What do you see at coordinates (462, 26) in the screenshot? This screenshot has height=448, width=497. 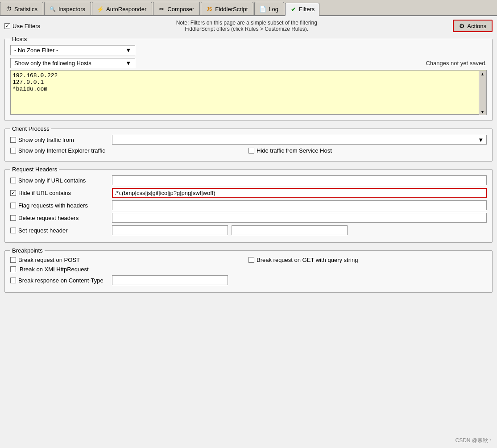 I see `actions-gear-icon: ⚙` at bounding box center [462, 26].